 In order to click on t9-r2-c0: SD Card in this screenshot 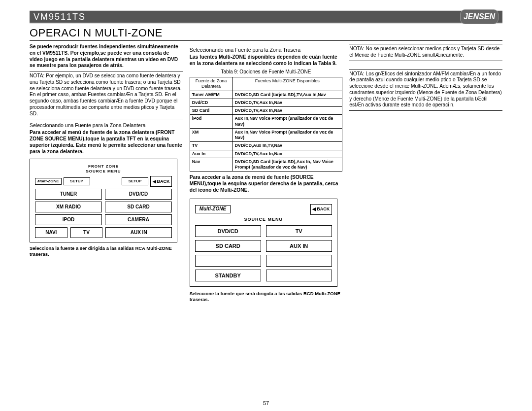, I will do `click(211, 111)`.